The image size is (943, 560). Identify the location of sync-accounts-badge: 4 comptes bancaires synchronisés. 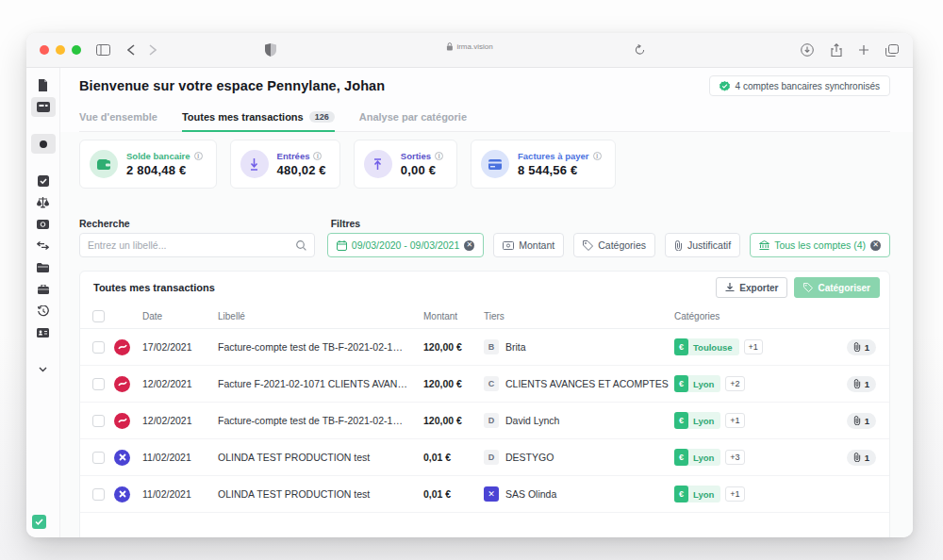
(800, 86).